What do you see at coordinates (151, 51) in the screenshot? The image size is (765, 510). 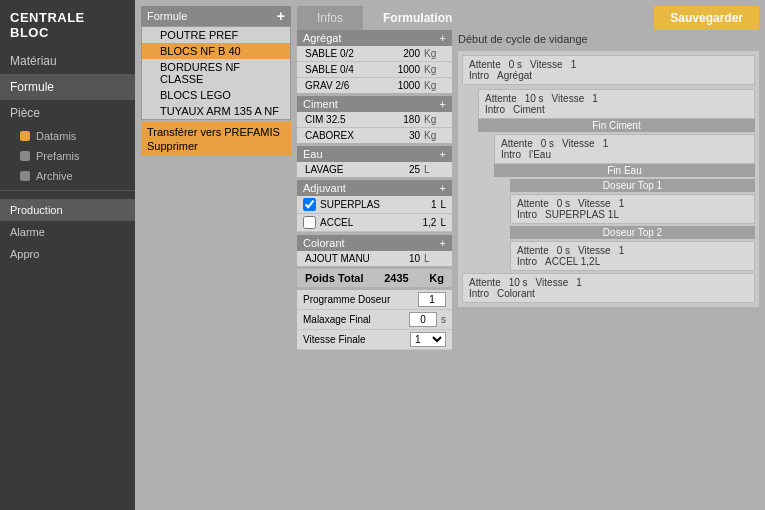 I see `formule-color-blocs-nf` at bounding box center [151, 51].